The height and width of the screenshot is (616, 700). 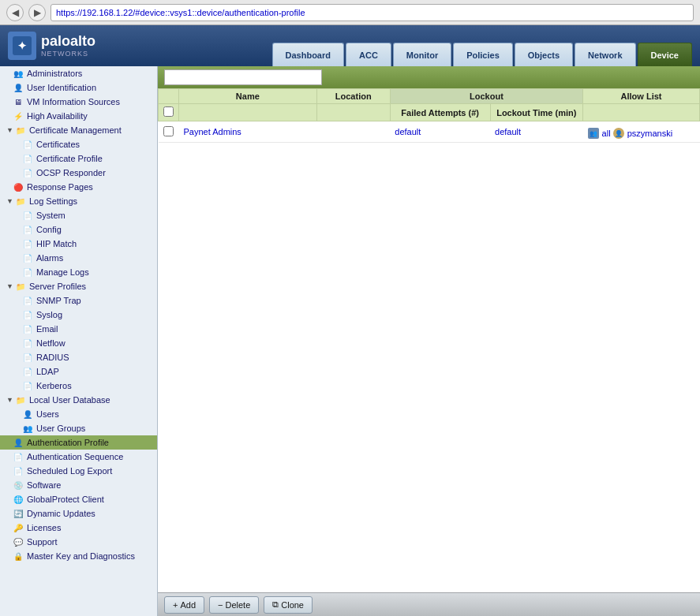 What do you see at coordinates (28, 159) in the screenshot?
I see `cert-profile-icon: 📄` at bounding box center [28, 159].